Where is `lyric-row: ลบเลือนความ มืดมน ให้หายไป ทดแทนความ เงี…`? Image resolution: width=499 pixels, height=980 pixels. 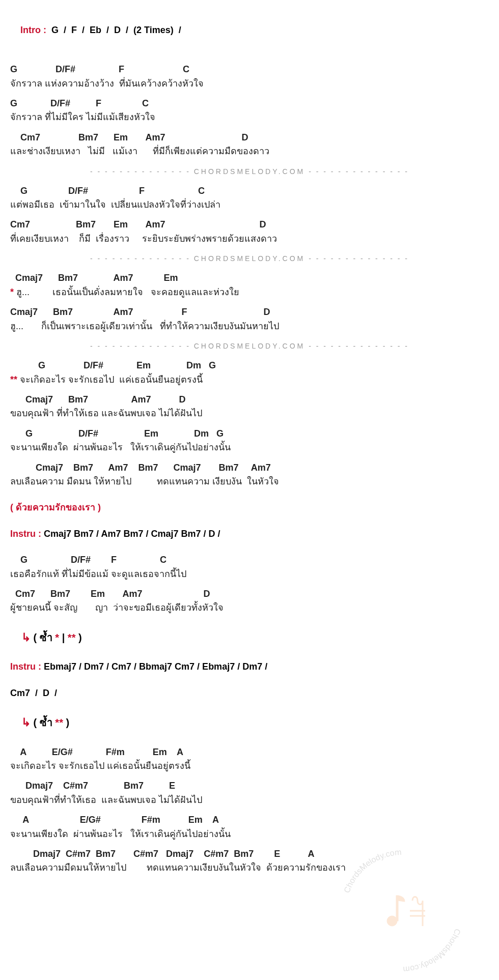 lyric-row: ลบเลือนความ มืดมน ให้หายไป ทดแทนความ เงี… is located at coordinates (250, 481).